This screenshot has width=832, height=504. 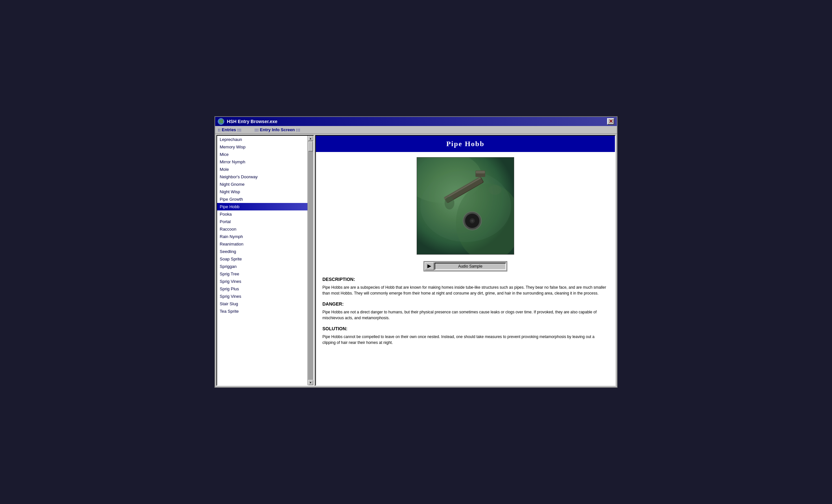 What do you see at coordinates (470, 267) in the screenshot?
I see `audio-label: Audio Sample` at bounding box center [470, 267].